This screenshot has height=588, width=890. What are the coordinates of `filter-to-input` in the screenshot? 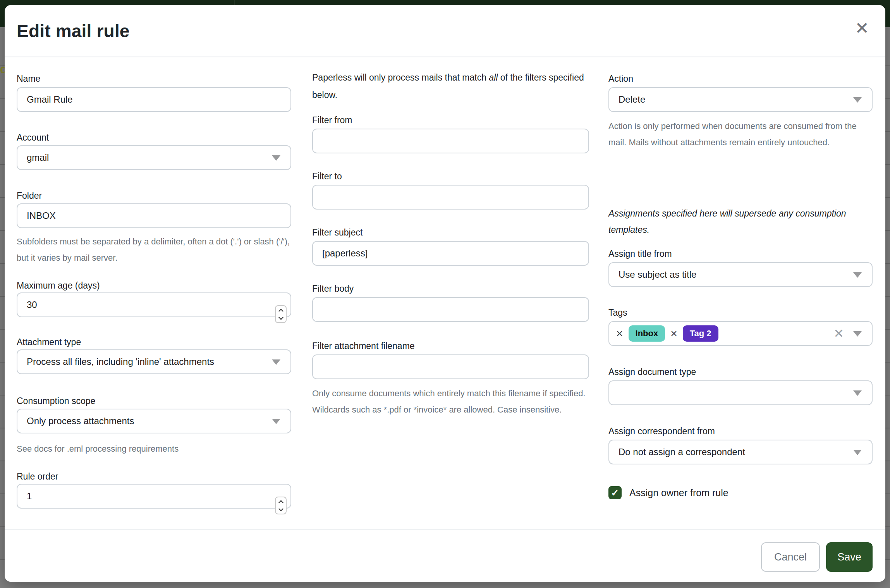 It's located at (451, 197).